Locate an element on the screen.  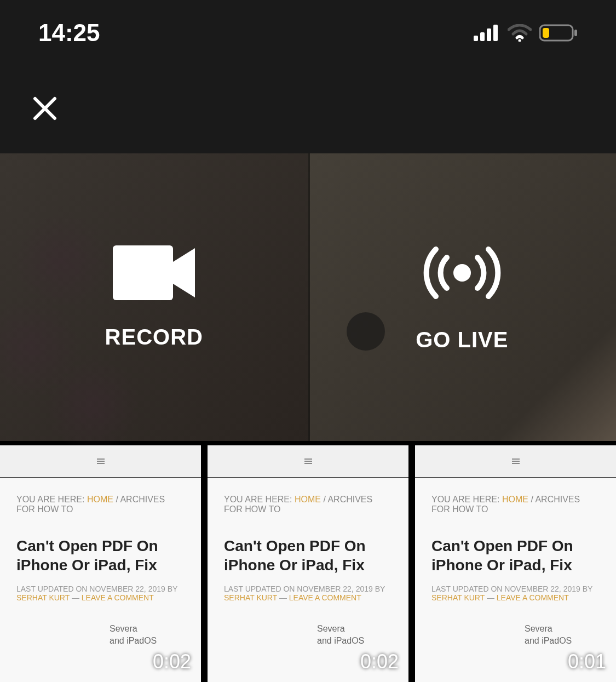
wifi-icon is located at coordinates (520, 33).